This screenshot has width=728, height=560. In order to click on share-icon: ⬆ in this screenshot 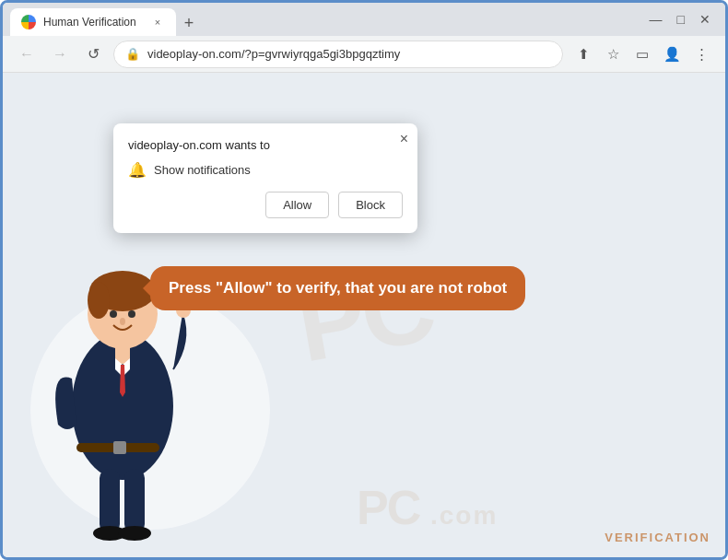, I will do `click(583, 54)`.